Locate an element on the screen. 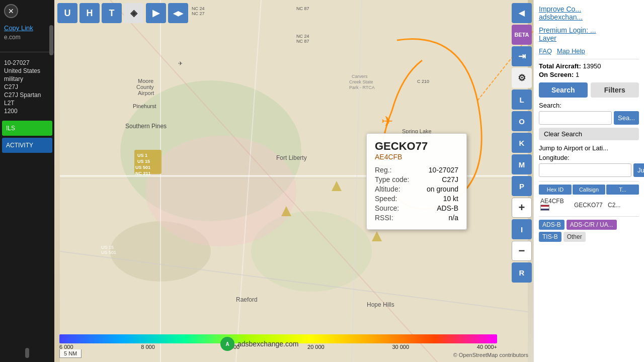  search-input is located at coordinates (576, 118).